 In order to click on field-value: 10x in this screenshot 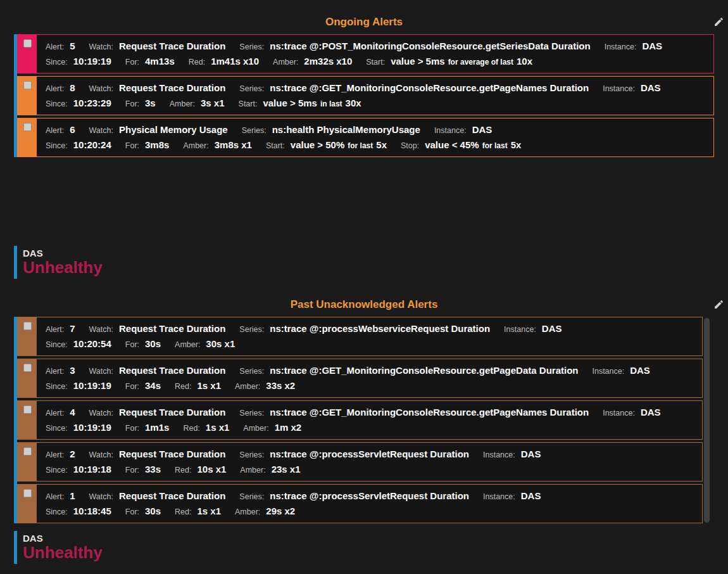, I will do `click(524, 61)`.